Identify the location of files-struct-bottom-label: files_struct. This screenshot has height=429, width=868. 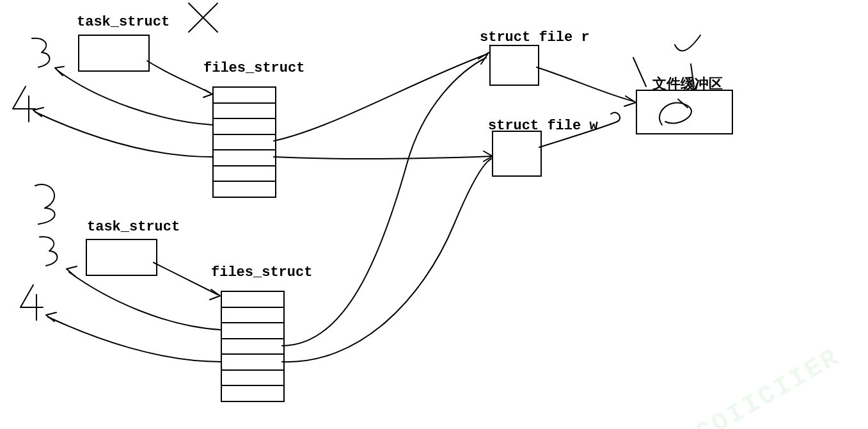
(262, 273).